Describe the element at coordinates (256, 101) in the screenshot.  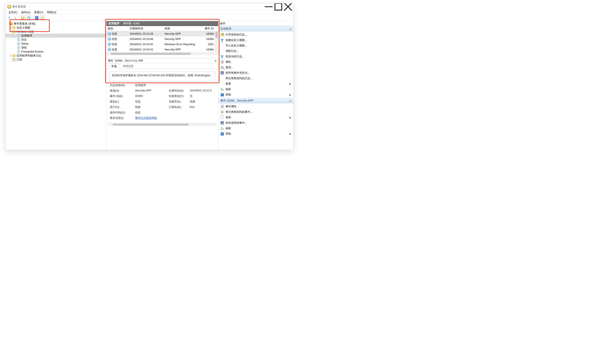
I see `actions-section-event: 事件 16384，Security-SPP▲` at that location.